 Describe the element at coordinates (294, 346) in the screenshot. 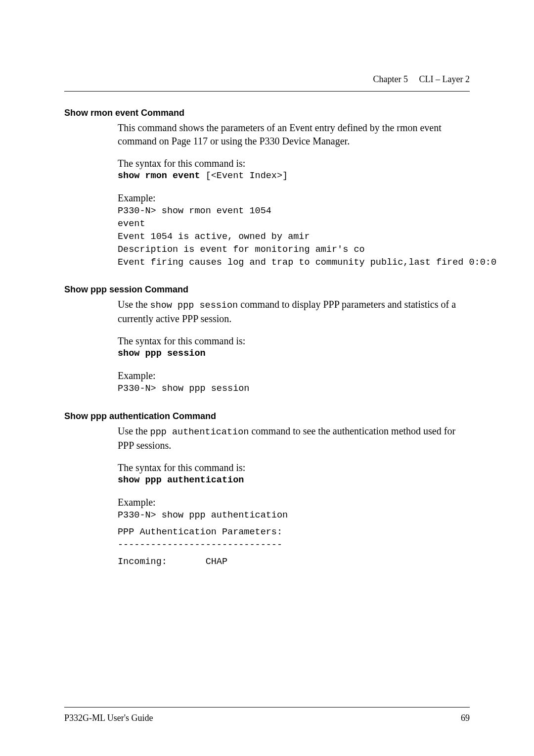

I see `section-body-ppp-session: Use the show ppp session command to disp…` at that location.